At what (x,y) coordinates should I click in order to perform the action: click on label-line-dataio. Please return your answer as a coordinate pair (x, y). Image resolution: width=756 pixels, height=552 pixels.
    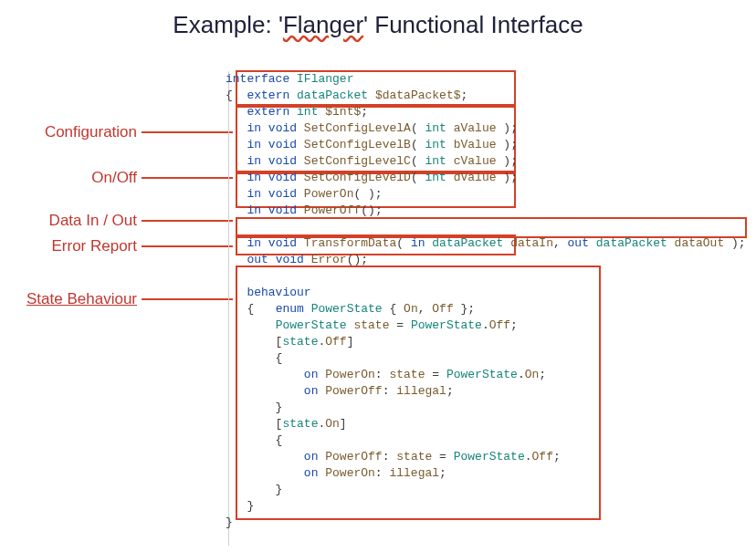
    Looking at the image, I should click on (187, 221).